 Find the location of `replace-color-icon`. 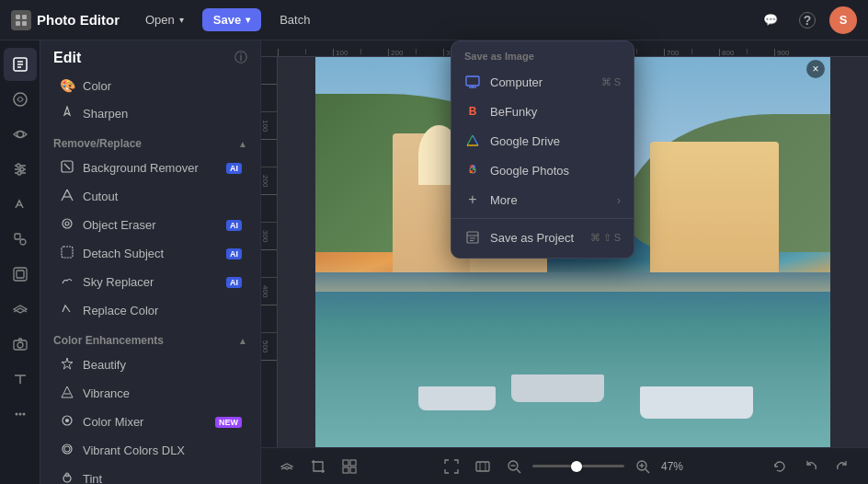

replace-color-icon is located at coordinates (67, 311).